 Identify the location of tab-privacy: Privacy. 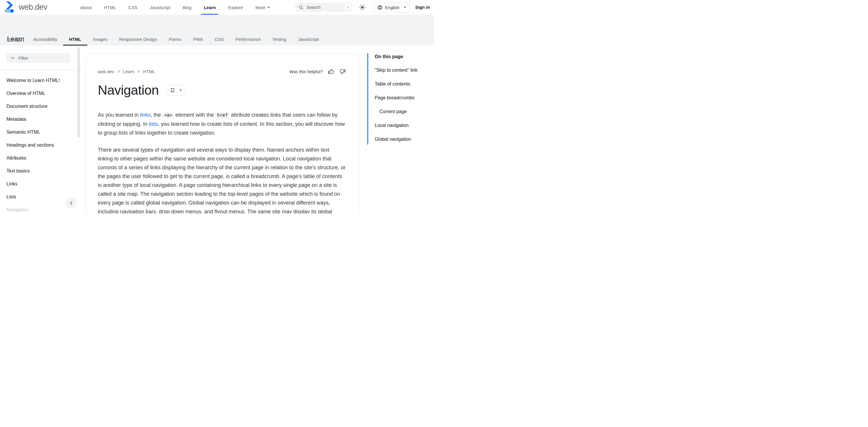
(14, 39).